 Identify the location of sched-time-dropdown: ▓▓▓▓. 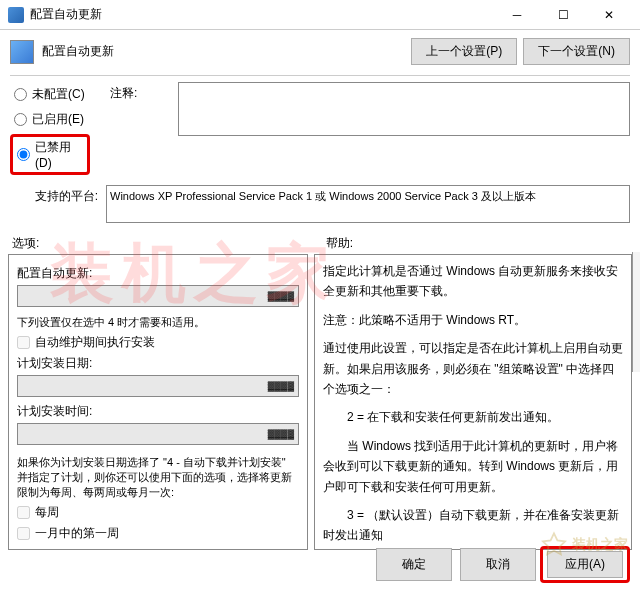
(158, 434).